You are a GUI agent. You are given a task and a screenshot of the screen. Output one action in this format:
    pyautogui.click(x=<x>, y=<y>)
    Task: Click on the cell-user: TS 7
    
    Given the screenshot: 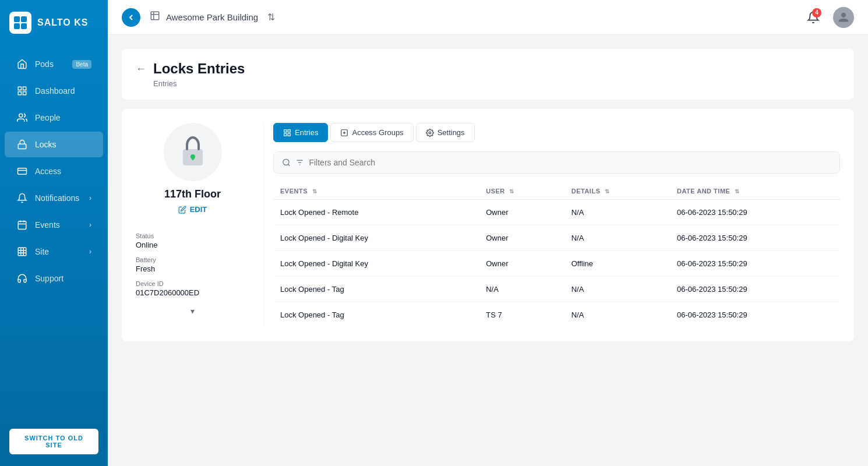 What is the action you would take?
    pyautogui.click(x=522, y=315)
    